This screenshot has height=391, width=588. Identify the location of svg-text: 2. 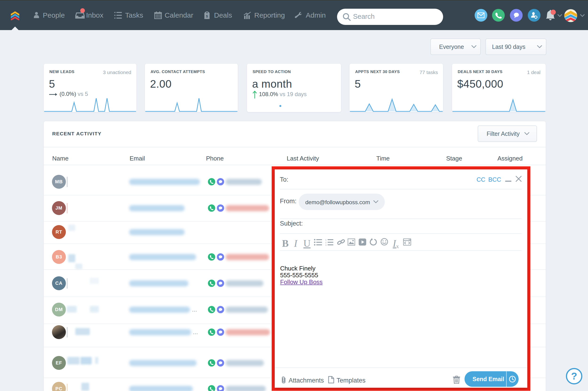
(326, 242).